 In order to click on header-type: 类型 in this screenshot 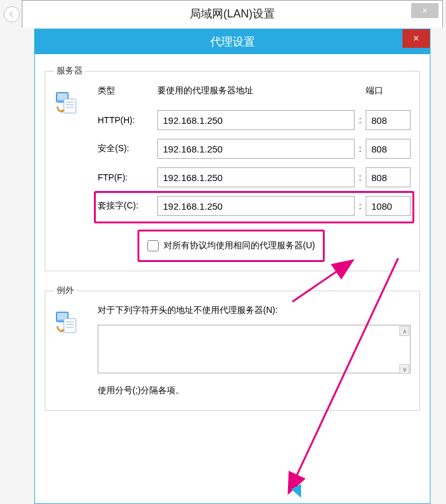, I will do `click(128, 91)`.